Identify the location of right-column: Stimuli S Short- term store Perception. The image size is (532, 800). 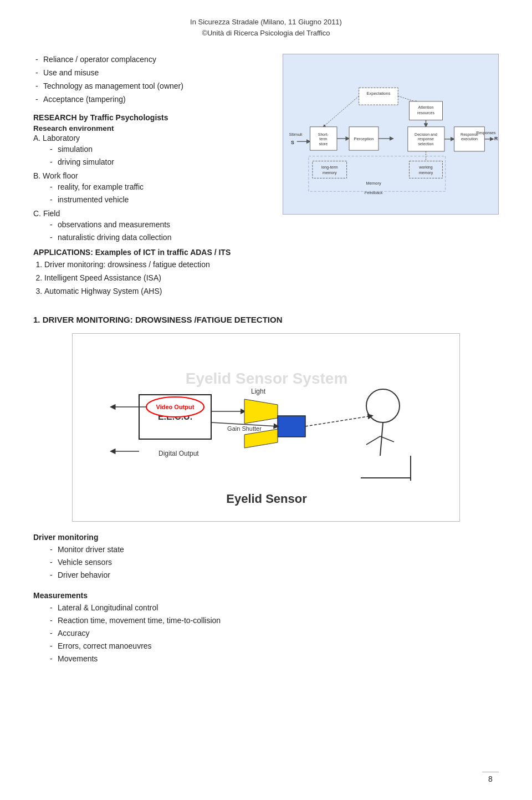
(391, 179).